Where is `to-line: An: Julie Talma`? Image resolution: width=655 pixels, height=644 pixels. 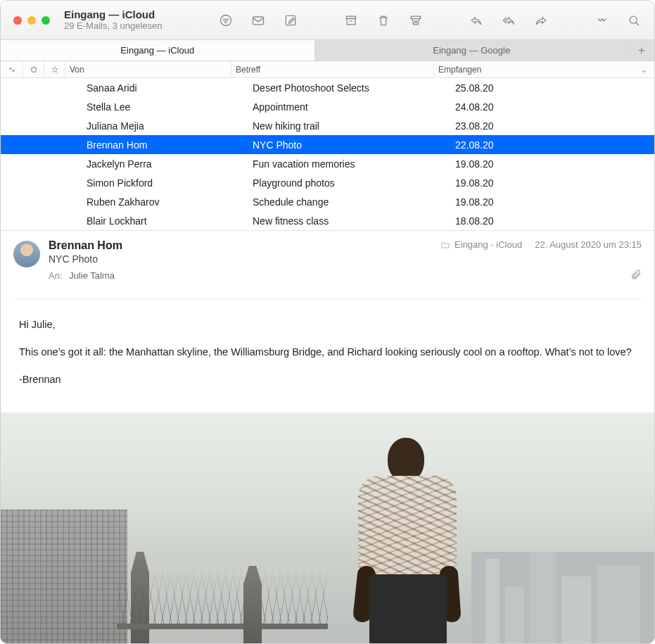 to-line: An: Julie Talma is located at coordinates (82, 276).